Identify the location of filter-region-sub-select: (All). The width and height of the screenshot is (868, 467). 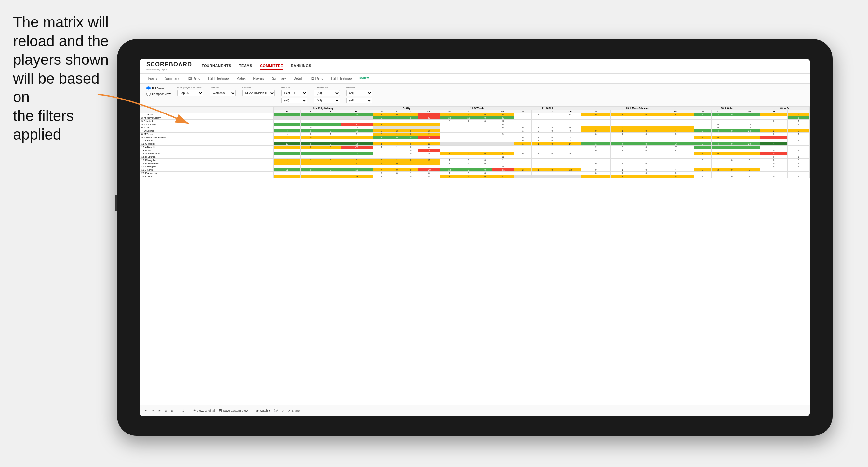
(294, 100).